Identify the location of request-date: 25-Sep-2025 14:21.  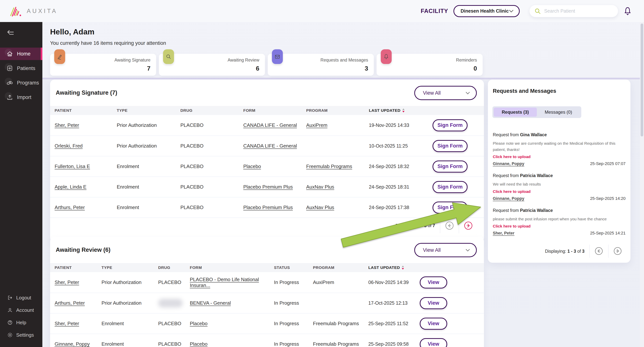
(608, 233).